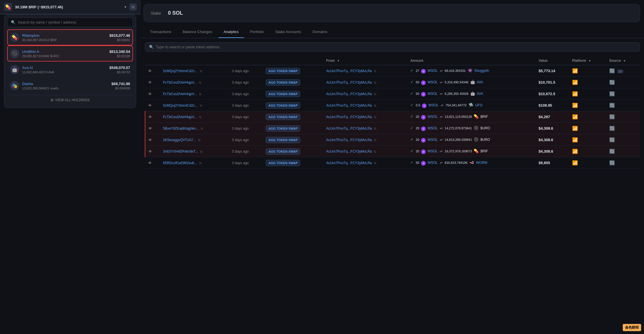  I want to click on holding-item: 🎭 Dasha 13,922,365.964621 vvaifu $68,741…, so click(70, 86).